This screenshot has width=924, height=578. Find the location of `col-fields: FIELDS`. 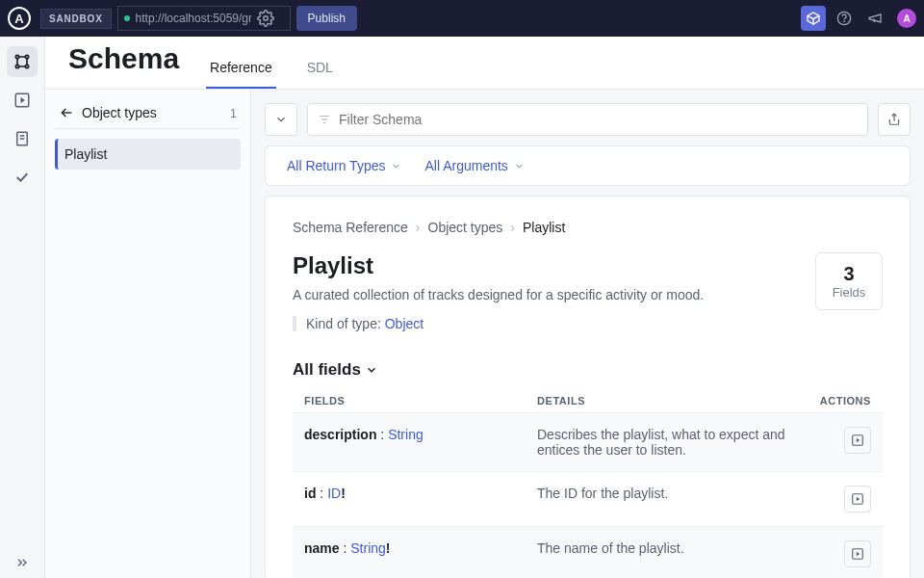

col-fields: FIELDS is located at coordinates (421, 401).